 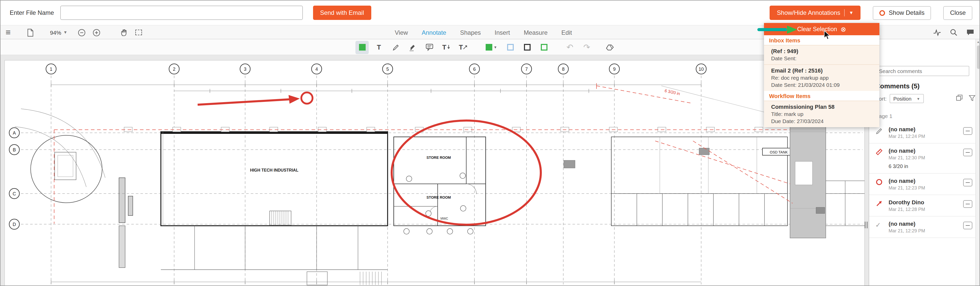 What do you see at coordinates (429, 47) in the screenshot?
I see `comment-tool-icon` at bounding box center [429, 47].